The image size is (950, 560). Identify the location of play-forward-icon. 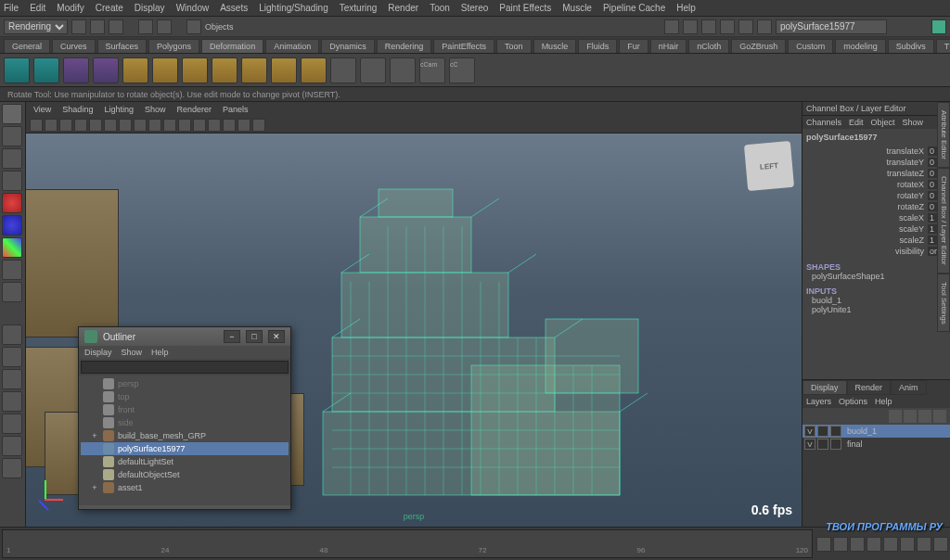
(891, 544).